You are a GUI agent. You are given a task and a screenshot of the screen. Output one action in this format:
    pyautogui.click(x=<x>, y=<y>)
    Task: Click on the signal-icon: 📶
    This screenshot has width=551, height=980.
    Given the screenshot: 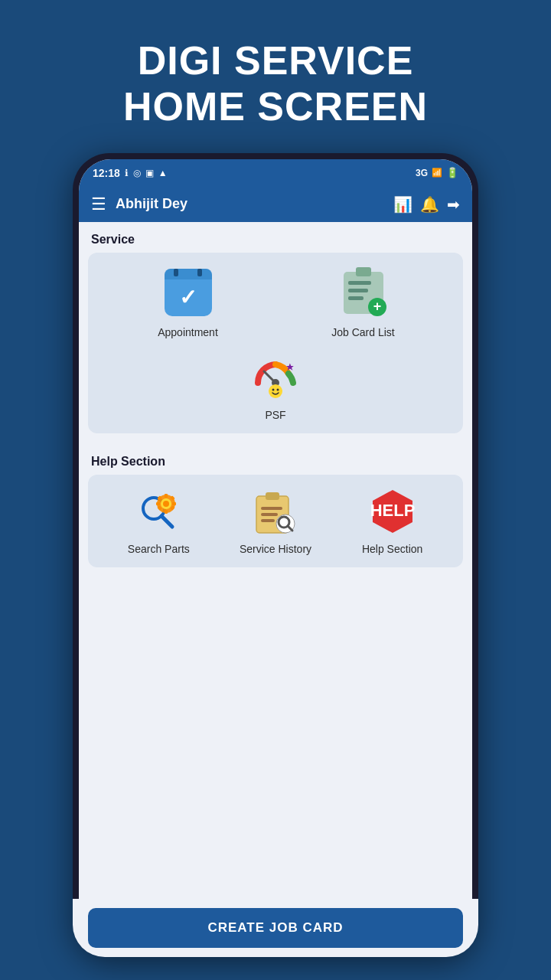 What is the action you would take?
    pyautogui.click(x=437, y=173)
    